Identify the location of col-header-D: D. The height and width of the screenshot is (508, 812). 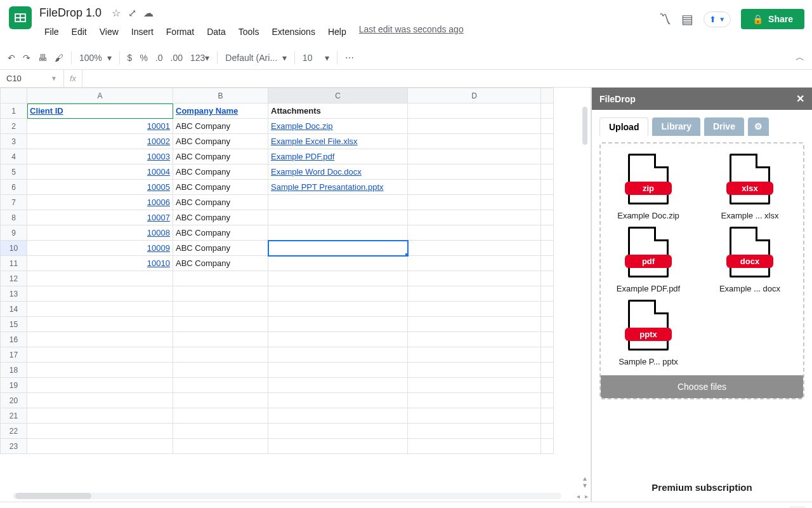
(475, 96).